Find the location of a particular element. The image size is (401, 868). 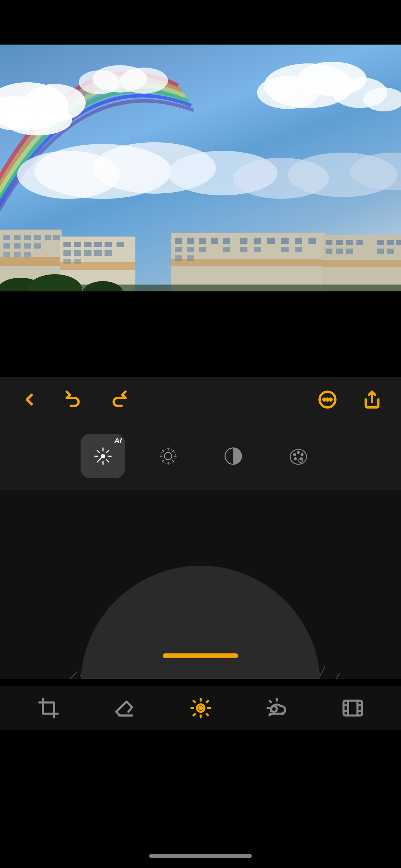

ai-enhance-button: AI is located at coordinates (103, 456).